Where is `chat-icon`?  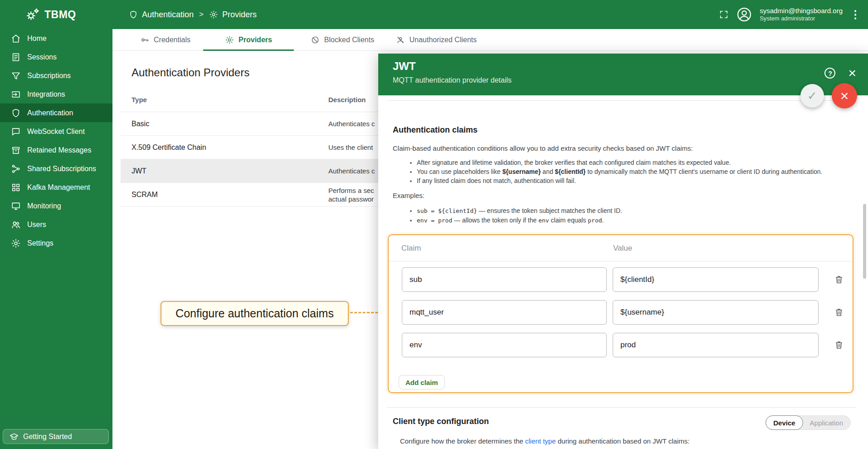 chat-icon is located at coordinates (16, 132).